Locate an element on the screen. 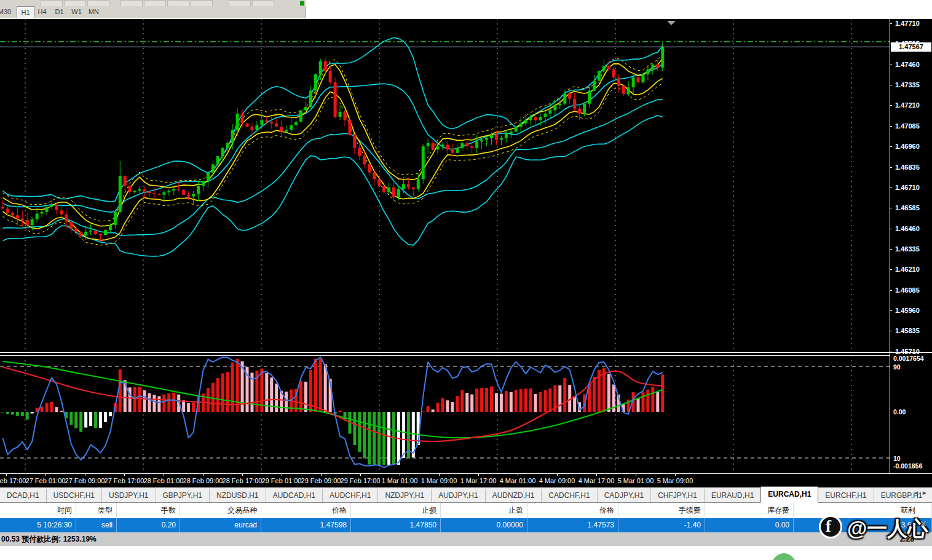 This screenshot has height=560, width=932. table-cell: 1.47850 is located at coordinates (396, 525).